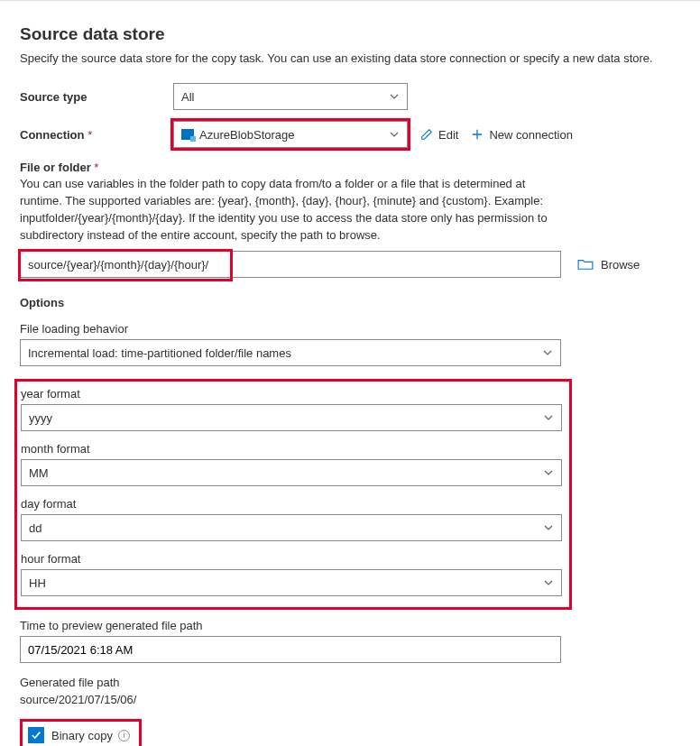 This screenshot has height=746, width=700. What do you see at coordinates (291, 528) in the screenshot?
I see `day-format-select: dd` at bounding box center [291, 528].